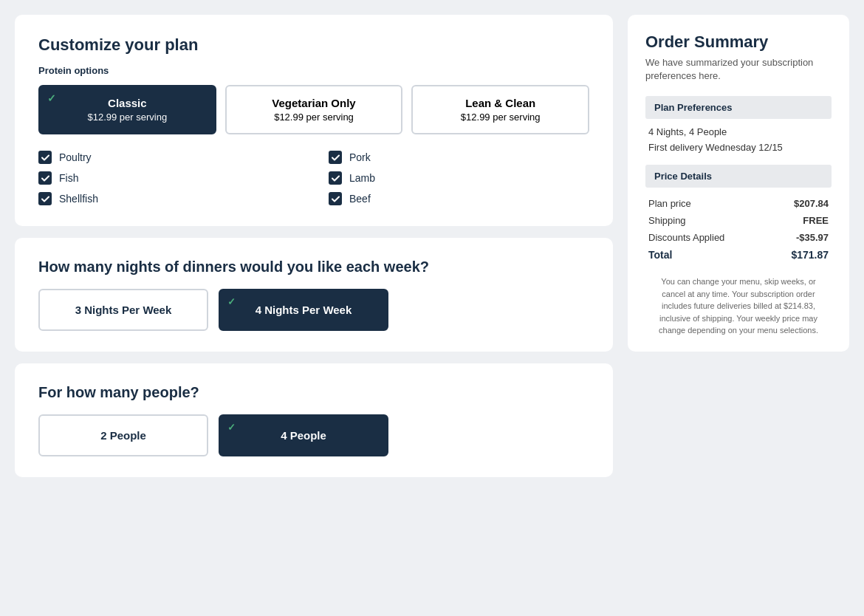 This screenshot has width=864, height=616. What do you see at coordinates (687, 238) in the screenshot?
I see `price-row-discounts-label: Discounts Applied` at bounding box center [687, 238].